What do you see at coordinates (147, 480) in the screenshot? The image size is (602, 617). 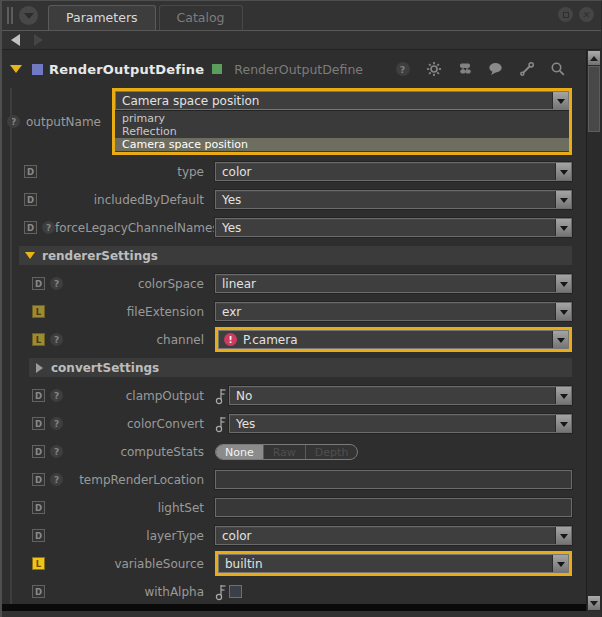 I see `param-label: tempRenderLocation` at bounding box center [147, 480].